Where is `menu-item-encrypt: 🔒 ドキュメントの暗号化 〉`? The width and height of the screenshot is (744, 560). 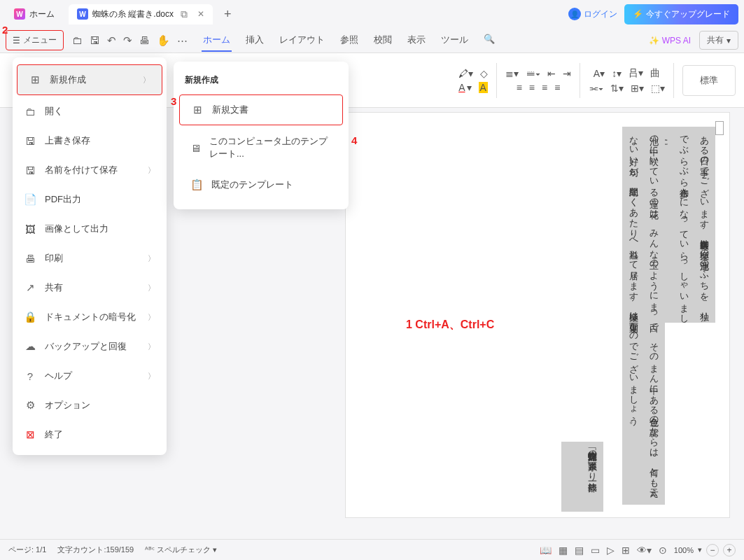
menu-item-encrypt: 🔒 ドキュメントの暗号化 〉 is located at coordinates (90, 317).